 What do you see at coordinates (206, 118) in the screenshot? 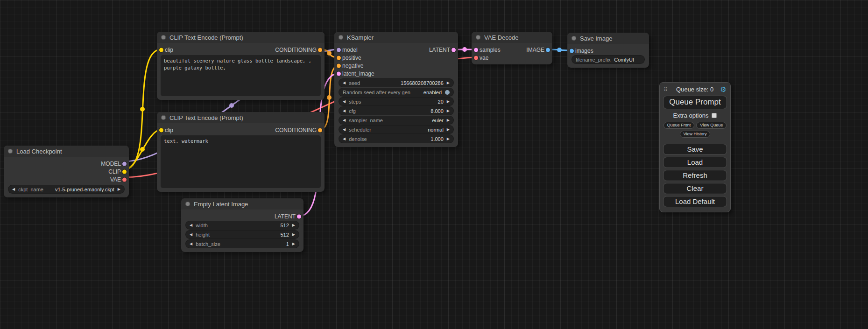
I see `node-title: CLIP Text Encode (Prompt)` at bounding box center [206, 118].